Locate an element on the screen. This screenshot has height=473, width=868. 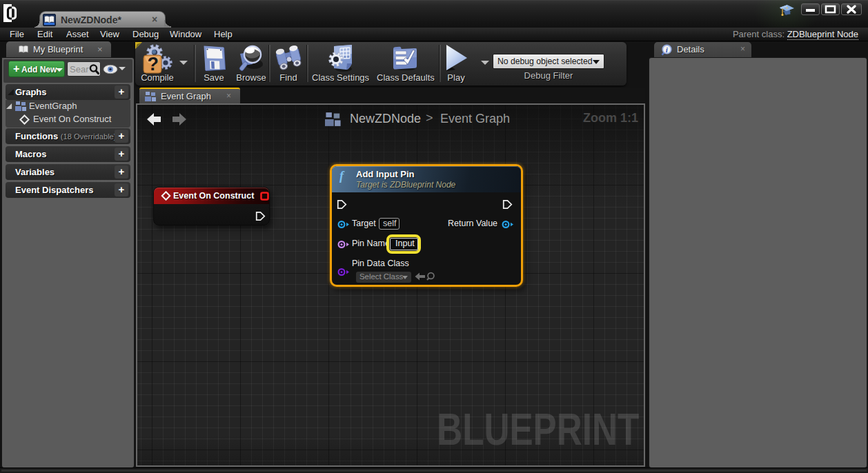
app-logo-icon is located at coordinates (13, 13).